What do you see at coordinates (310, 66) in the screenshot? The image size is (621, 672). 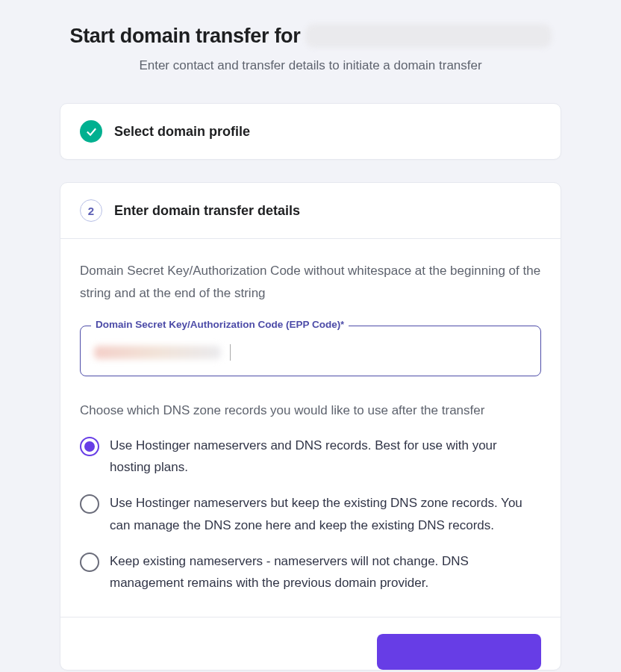 I see `page-subtitle: Enter contact and transfer details to in…` at bounding box center [310, 66].